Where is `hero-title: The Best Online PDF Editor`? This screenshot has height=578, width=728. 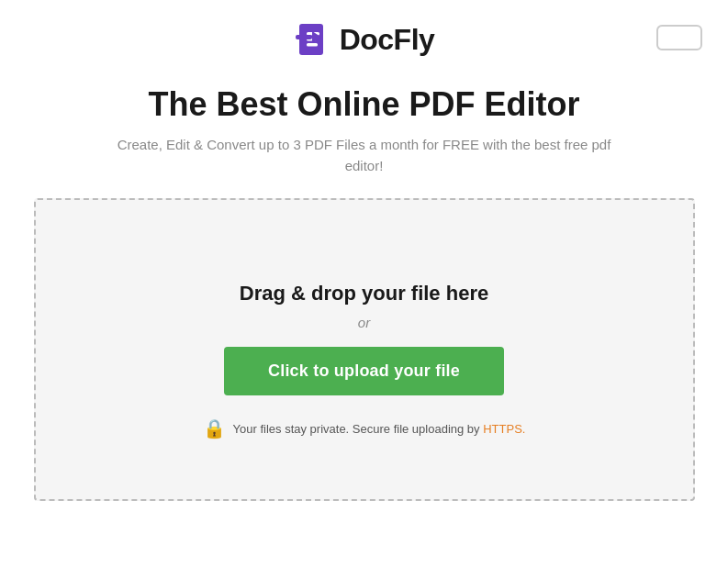 hero-title: The Best Online PDF Editor is located at coordinates (364, 105).